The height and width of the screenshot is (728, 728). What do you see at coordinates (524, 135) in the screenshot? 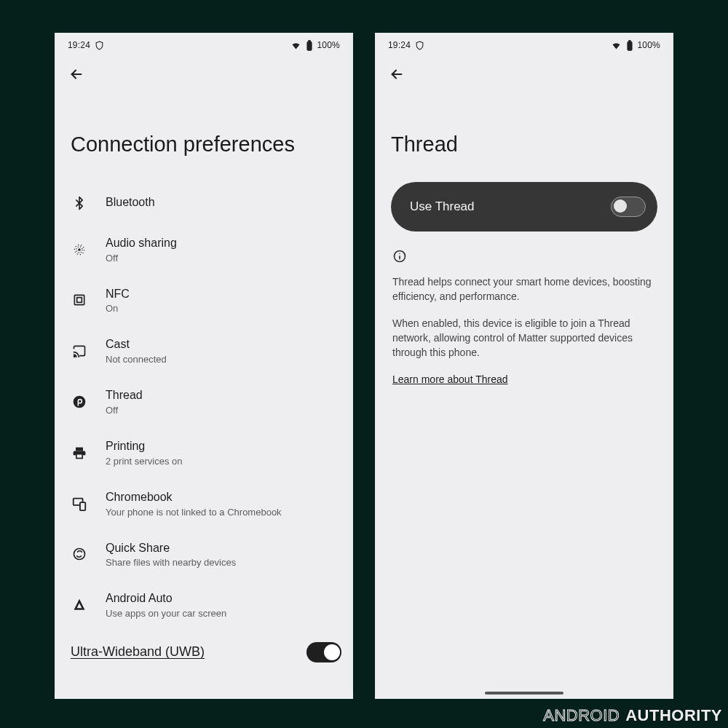
I see `page-title: Thread` at bounding box center [524, 135].